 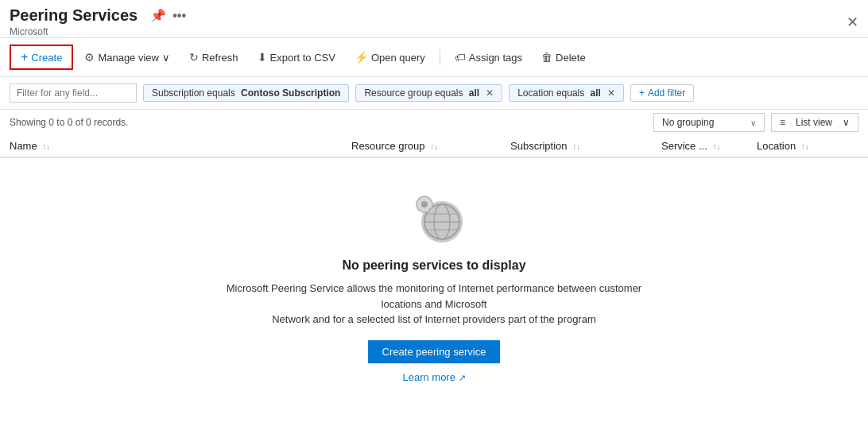 I want to click on status-bar: Showing 0 to 0 of 0 records. No grouping…, so click(x=434, y=122).